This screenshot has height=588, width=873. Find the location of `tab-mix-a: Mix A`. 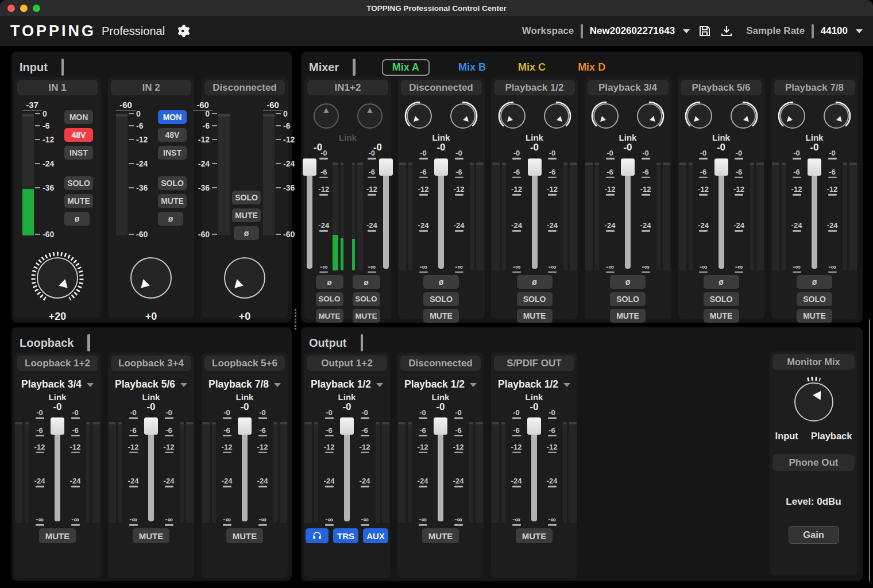

tab-mix-a: Mix A is located at coordinates (405, 68).